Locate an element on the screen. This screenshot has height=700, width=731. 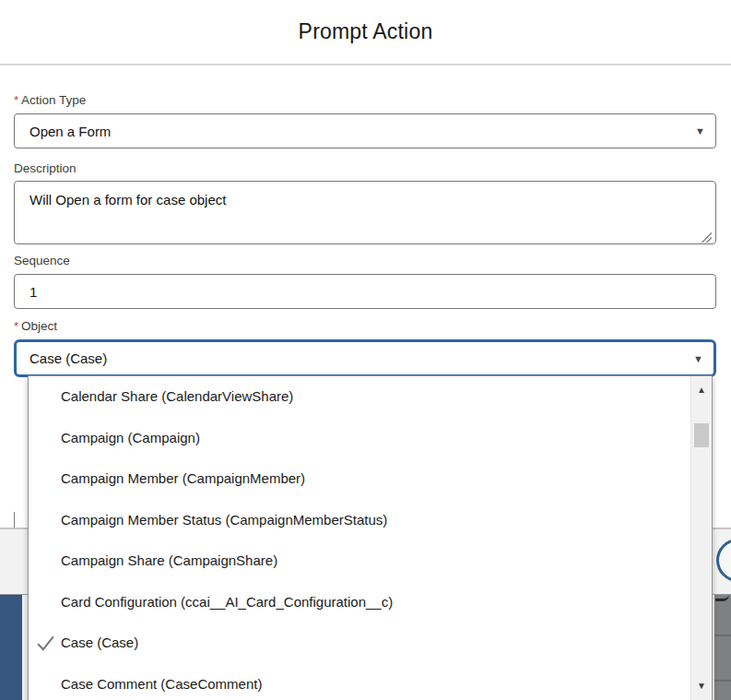
object-combobox-value: Case (Case) is located at coordinates (68, 358).